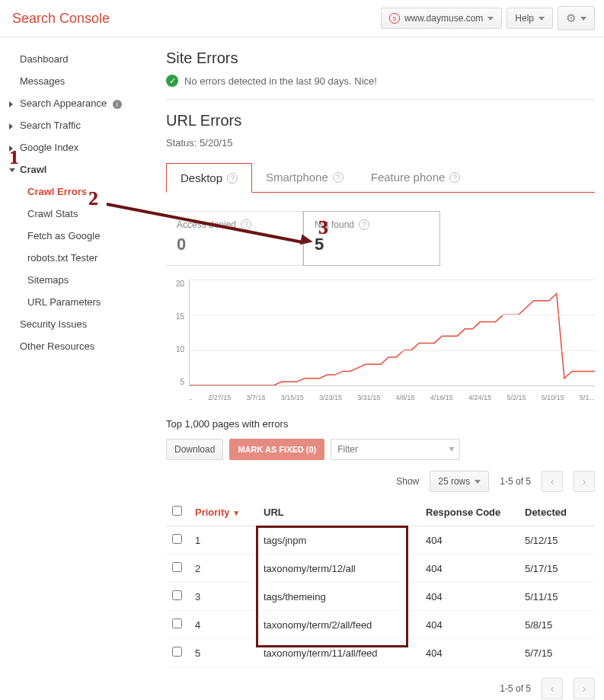  What do you see at coordinates (395, 449) in the screenshot?
I see `filter-box: ▾` at bounding box center [395, 449].